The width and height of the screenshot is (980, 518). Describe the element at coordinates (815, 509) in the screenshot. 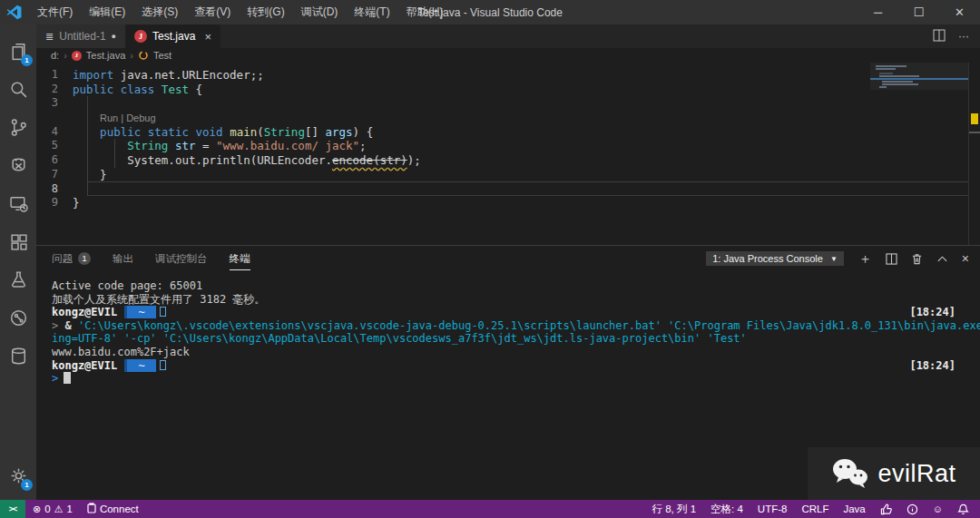

I see `eol-sequence: CRLF` at that location.